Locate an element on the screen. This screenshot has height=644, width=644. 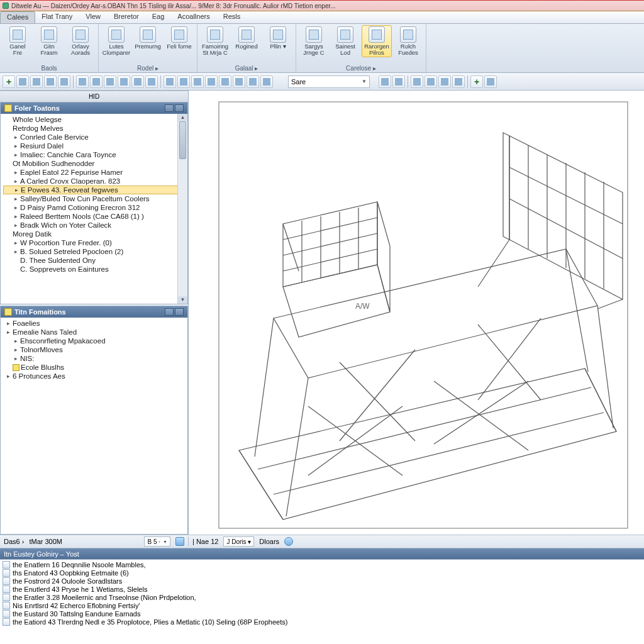
tree-node: ▸TolnorMloves is located at coordinates (96, 350).